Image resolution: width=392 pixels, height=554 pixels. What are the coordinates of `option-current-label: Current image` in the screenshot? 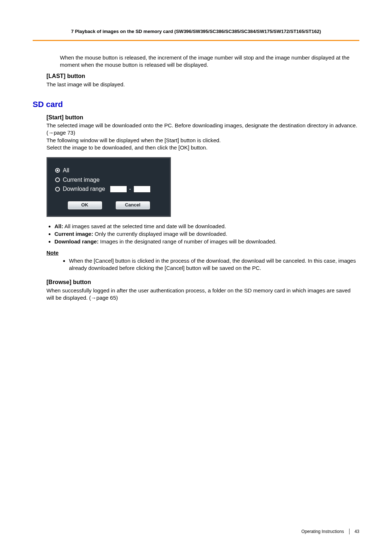 It's located at (81, 180).